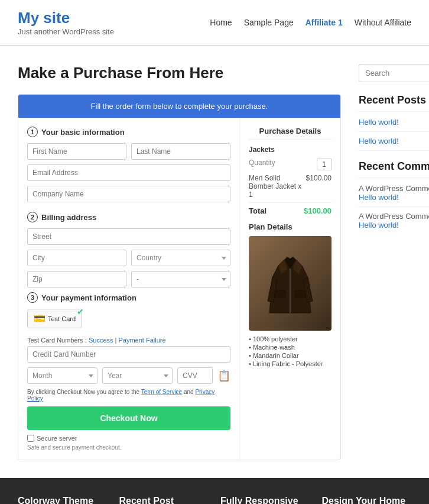 The width and height of the screenshot is (429, 504). Describe the element at coordinates (77, 279) in the screenshot. I see `zip-input` at that location.